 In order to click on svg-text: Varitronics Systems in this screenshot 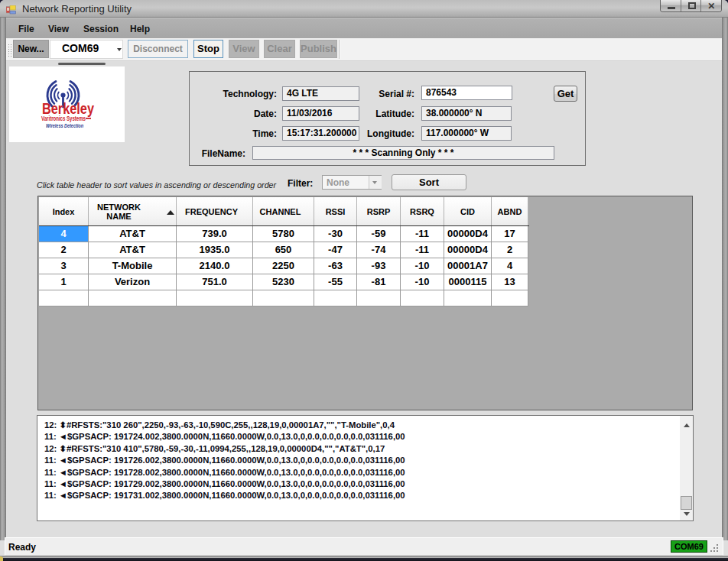, I will do `click(63, 118)`.